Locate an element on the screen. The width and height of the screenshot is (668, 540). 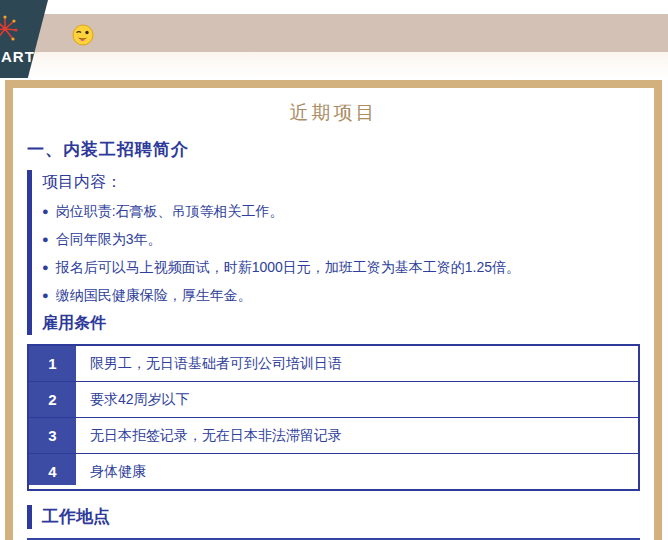
list-item: ●岗位职责:石膏板、吊顶等相关工作。 is located at coordinates (341, 211).